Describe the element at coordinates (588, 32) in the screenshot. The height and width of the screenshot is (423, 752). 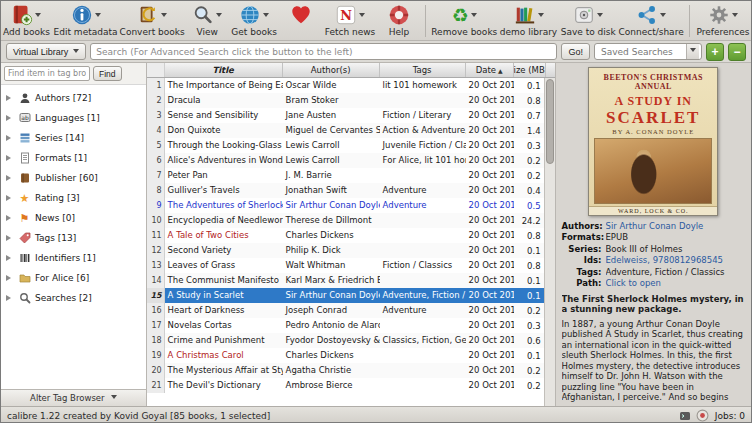
I see `save-to-disk-label: Save to disk` at that location.